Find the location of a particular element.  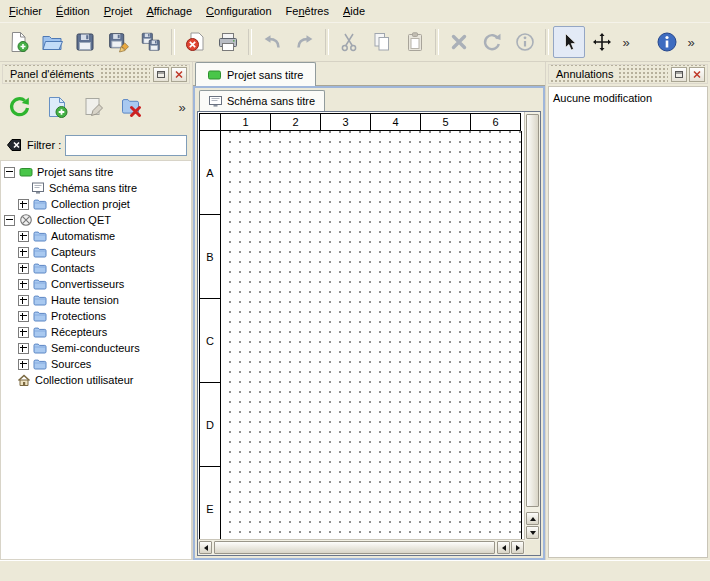

scroll-right-button is located at coordinates (518, 548).